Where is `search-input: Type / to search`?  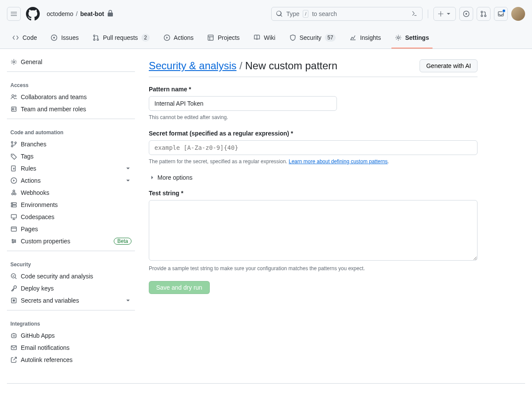
search-input: Type / to search is located at coordinates (347, 14).